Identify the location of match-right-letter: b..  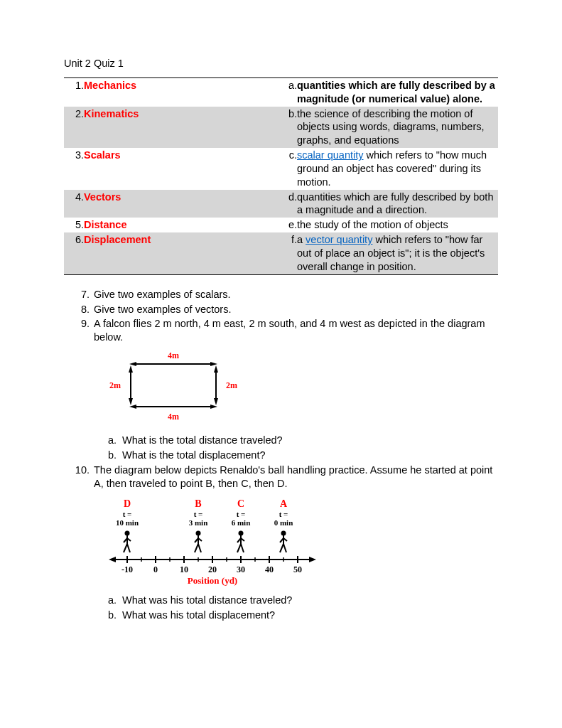
(290, 128).